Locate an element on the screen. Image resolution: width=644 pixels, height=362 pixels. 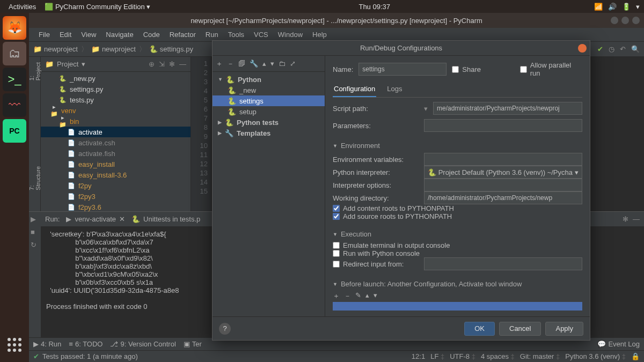
env-section-header: Environment is located at coordinates (361, 146).